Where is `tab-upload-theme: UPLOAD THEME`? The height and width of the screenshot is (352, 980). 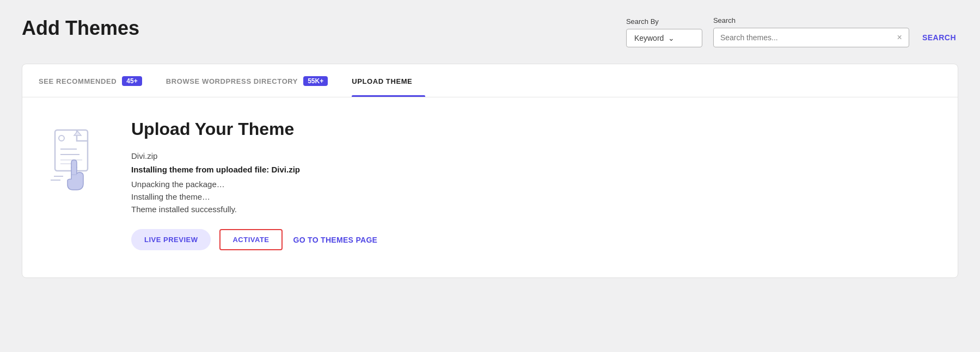 tab-upload-theme: UPLOAD THEME is located at coordinates (389, 81).